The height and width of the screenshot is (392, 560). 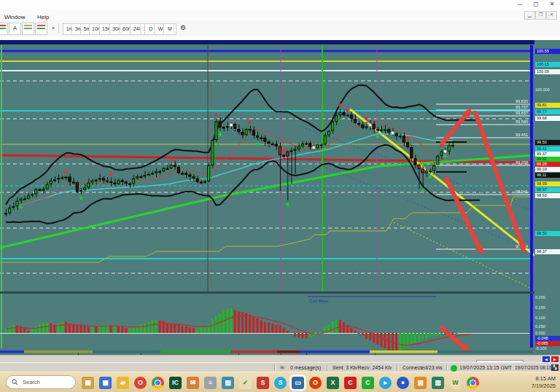 What do you see at coordinates (548, 169) in the screenshot?
I see `price-label-99.19: 99.19` at bounding box center [548, 169].